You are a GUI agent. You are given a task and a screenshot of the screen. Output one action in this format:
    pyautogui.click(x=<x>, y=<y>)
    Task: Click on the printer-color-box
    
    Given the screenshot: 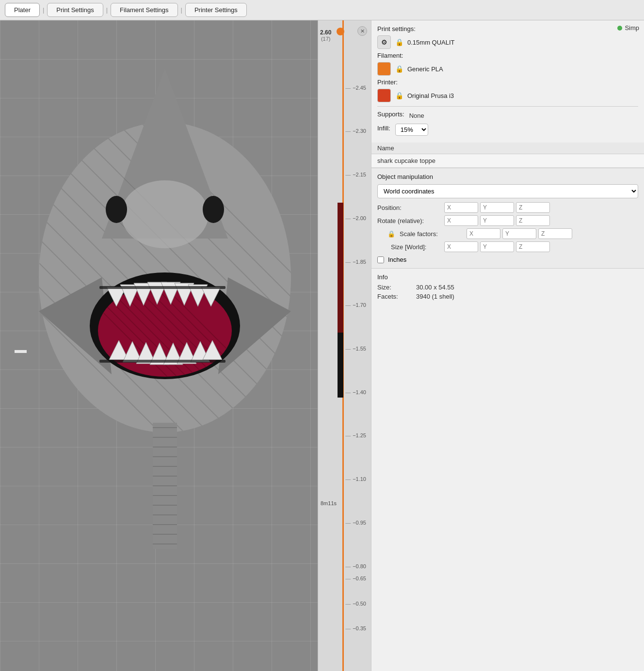 What is the action you would take?
    pyautogui.click(x=384, y=96)
    